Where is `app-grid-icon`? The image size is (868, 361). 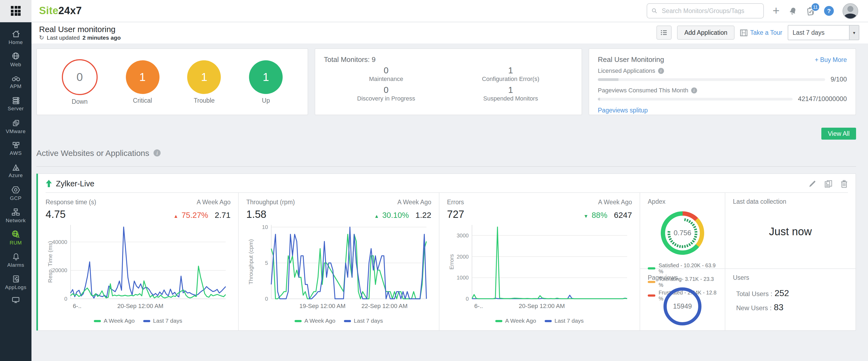
app-grid-icon is located at coordinates (16, 11).